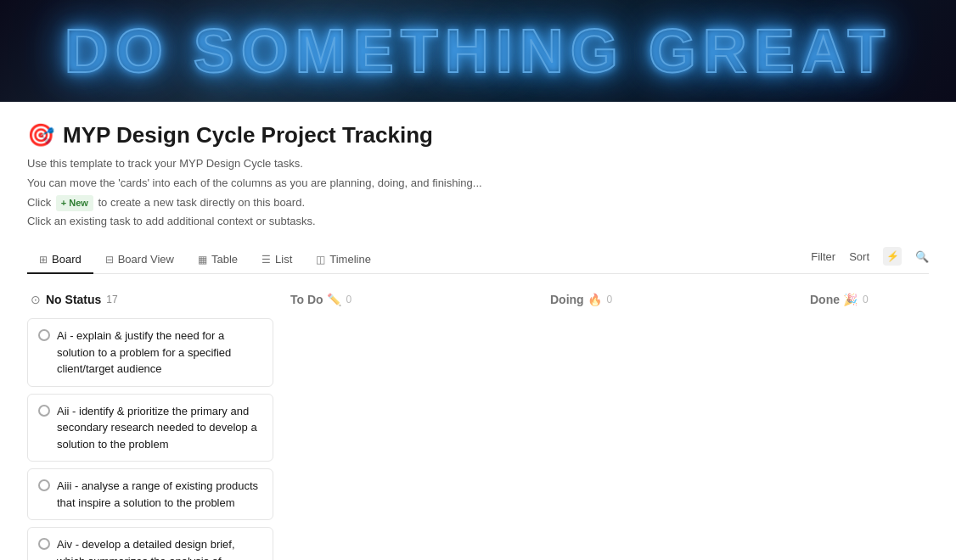 This screenshot has height=560, width=956. What do you see at coordinates (839, 300) in the screenshot?
I see `done-title: Done 🎉 0` at bounding box center [839, 300].